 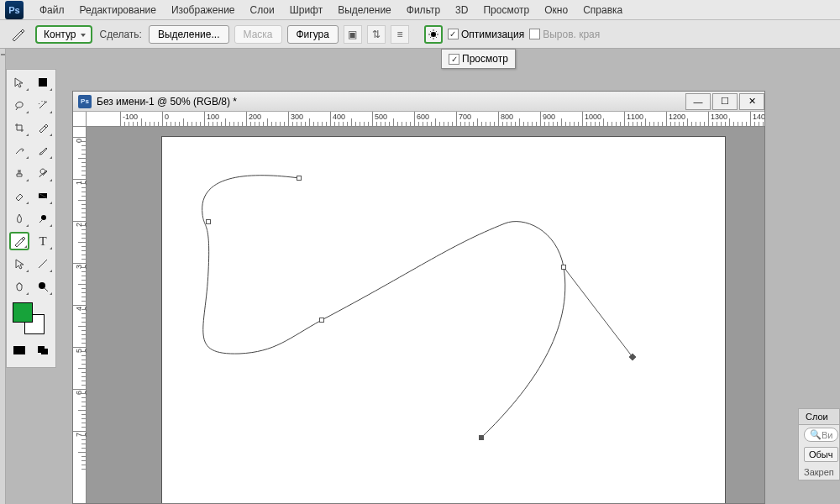 What do you see at coordinates (189, 34) in the screenshot?
I see `make-selection-label: Выделение...` at bounding box center [189, 34].